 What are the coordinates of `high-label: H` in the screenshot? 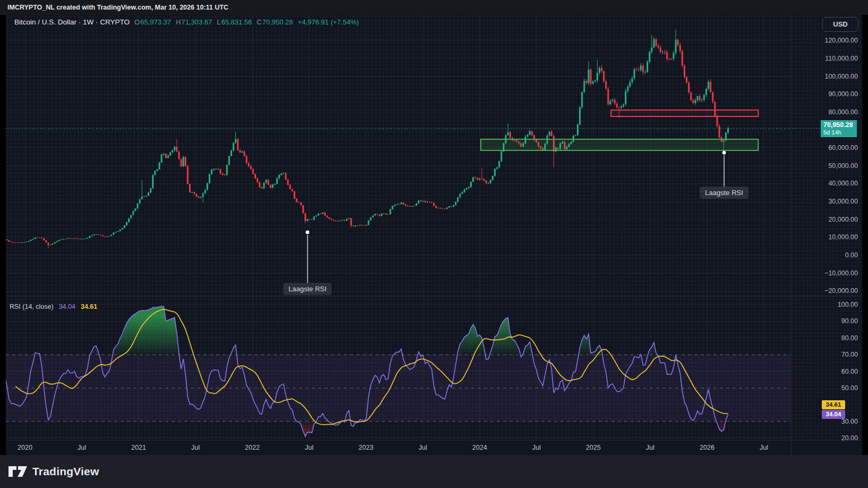 It's located at (178, 22).